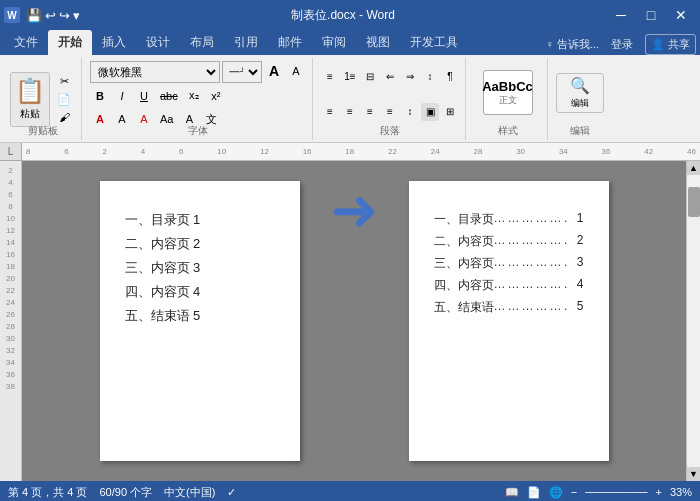 The height and width of the screenshot is (501, 700). What do you see at coordinates (122, 96) in the screenshot?
I see `italic-button: I` at bounding box center [122, 96].